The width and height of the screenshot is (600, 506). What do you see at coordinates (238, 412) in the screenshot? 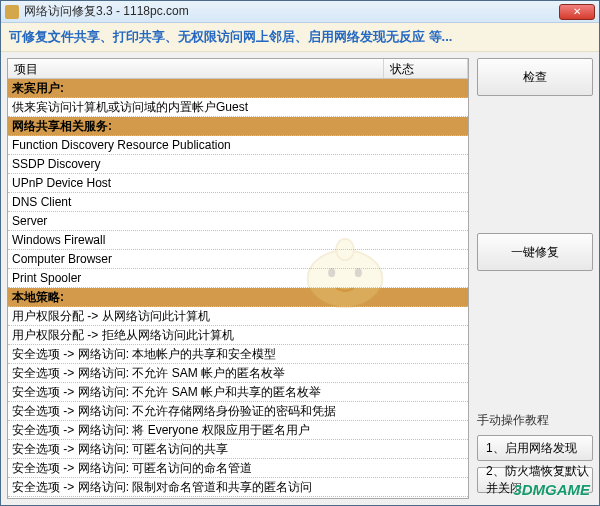
I see `list-item: 安全选项 -> 网络访问: 不允许存储网络身份验证的密码和凭据` at bounding box center [238, 412].